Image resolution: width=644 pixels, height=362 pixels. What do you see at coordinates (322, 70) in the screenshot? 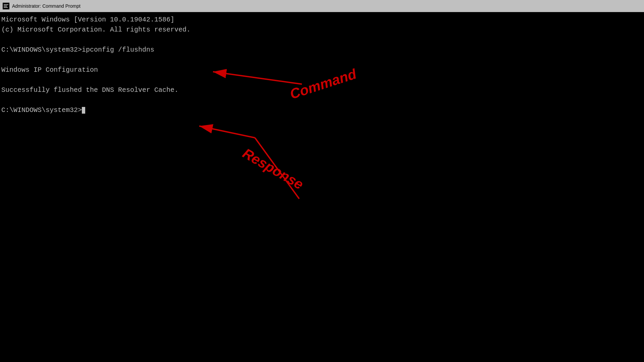
I see `terminal-line-6: Windows IP Configuration` at bounding box center [322, 70].